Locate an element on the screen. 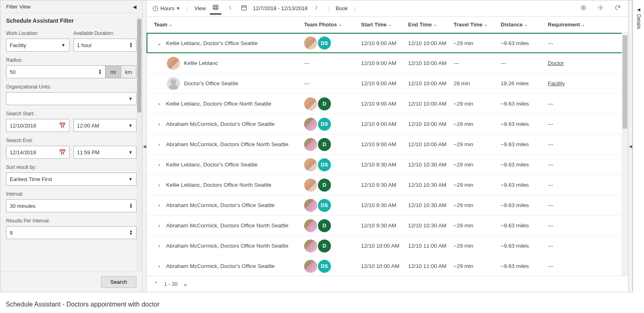 This screenshot has height=313, width=644. search-button: Search is located at coordinates (119, 282).